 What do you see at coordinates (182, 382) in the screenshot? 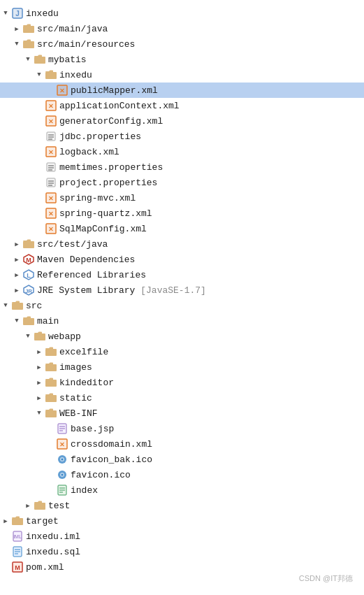
I see `tree-item-25: kindeditor` at bounding box center [182, 382].